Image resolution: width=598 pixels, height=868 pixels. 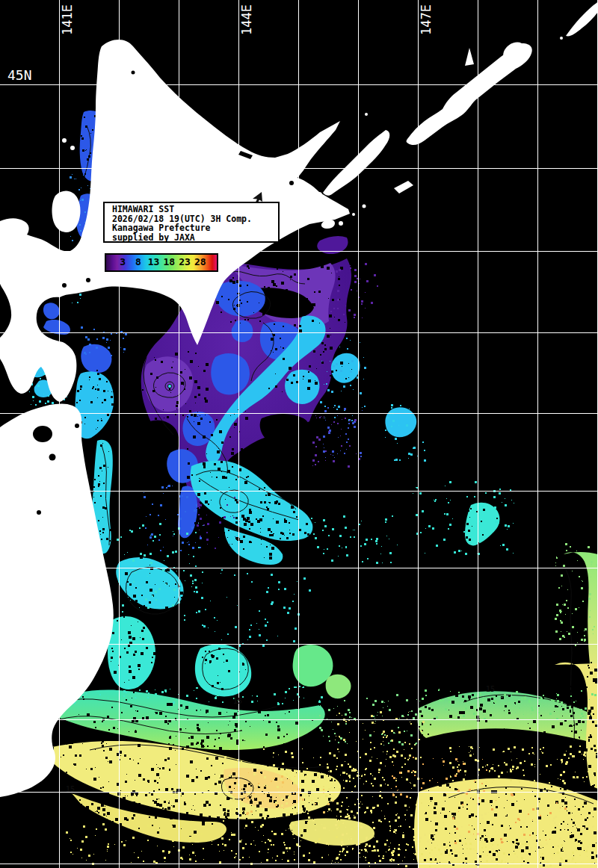 I want to click on land-shikotan, so click(x=404, y=187).